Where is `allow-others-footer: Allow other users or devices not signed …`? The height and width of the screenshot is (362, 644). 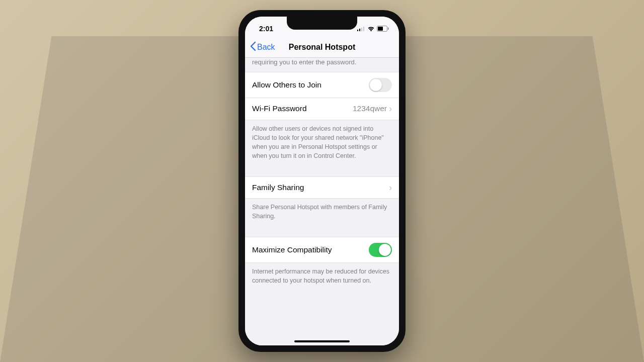
allow-others-footer: Allow other users or devices not signed … is located at coordinates (322, 144).